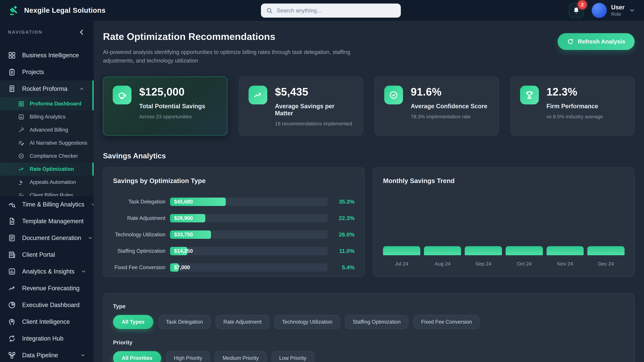 The height and width of the screenshot is (362, 644). Describe the element at coordinates (47, 221) in the screenshot. I see `sidebar-item-template-management: Template Management` at that location.